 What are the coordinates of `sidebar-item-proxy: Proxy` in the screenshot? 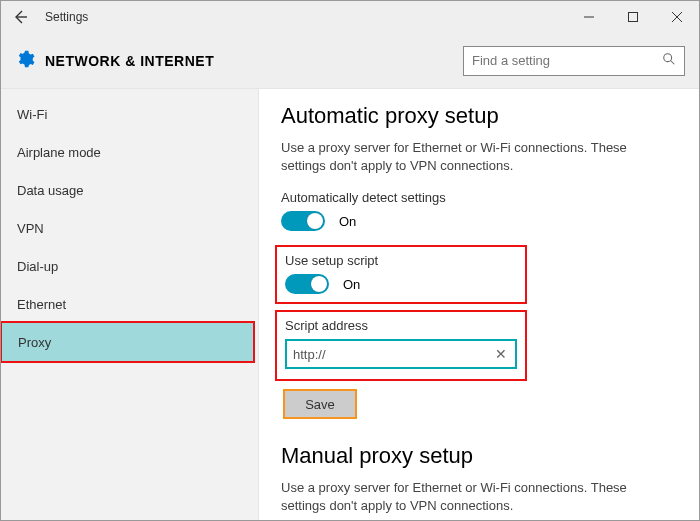 It's located at (128, 342).